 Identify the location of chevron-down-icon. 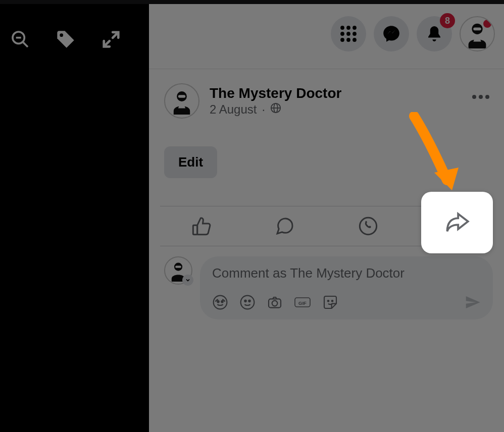
(188, 280).